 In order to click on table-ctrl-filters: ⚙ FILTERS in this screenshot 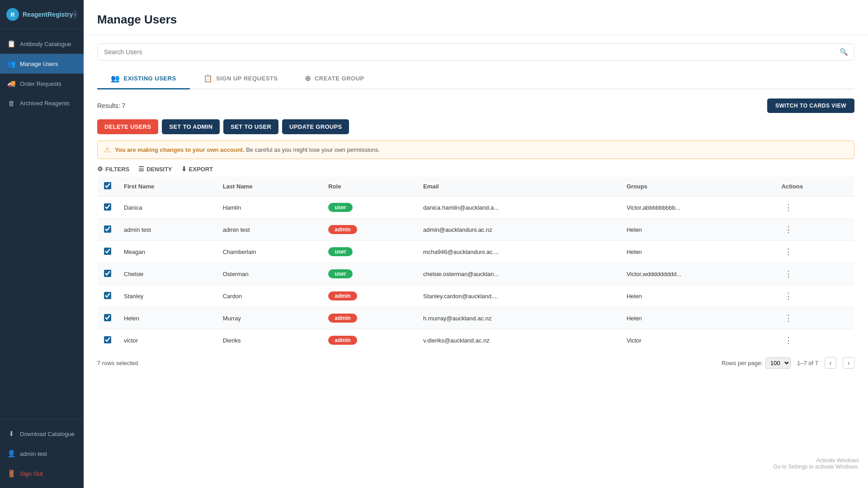, I will do `click(113, 169)`.